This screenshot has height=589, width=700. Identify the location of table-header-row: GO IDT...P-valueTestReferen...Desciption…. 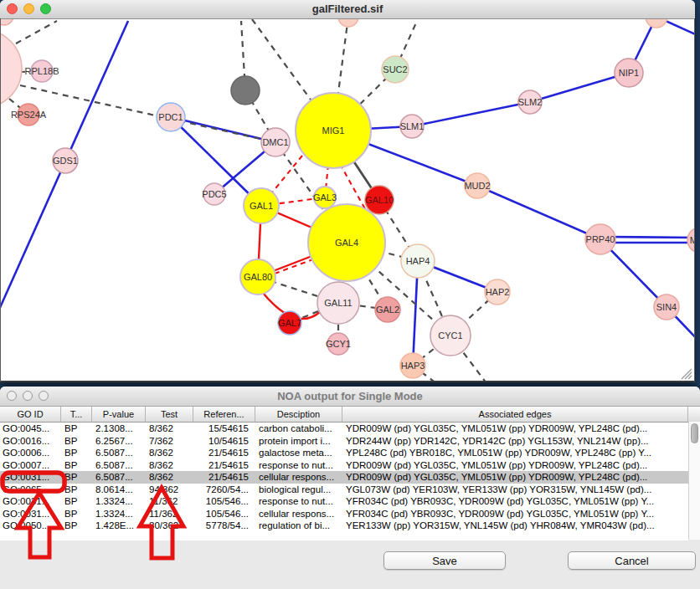
(350, 415).